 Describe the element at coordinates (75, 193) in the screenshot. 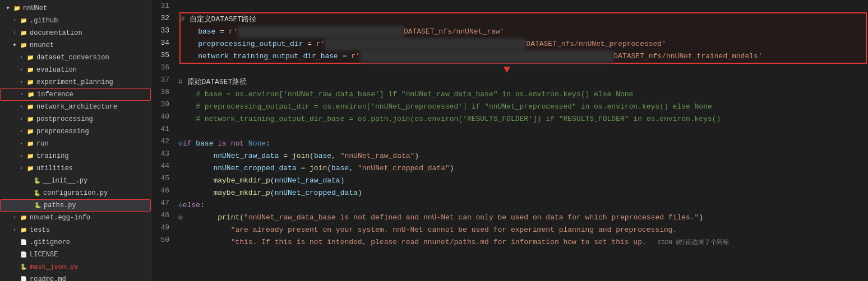

I see `sidebar-item-configuration-py: 🐍 configuration.py` at that location.